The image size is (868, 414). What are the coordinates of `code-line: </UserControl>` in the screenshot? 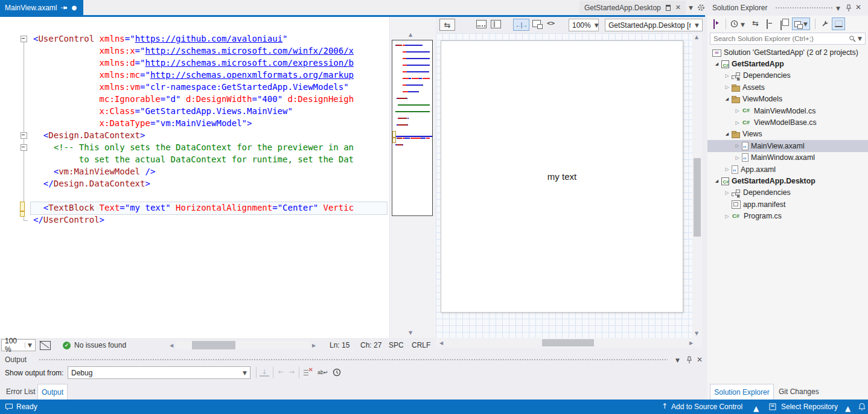 It's located at (177, 220).